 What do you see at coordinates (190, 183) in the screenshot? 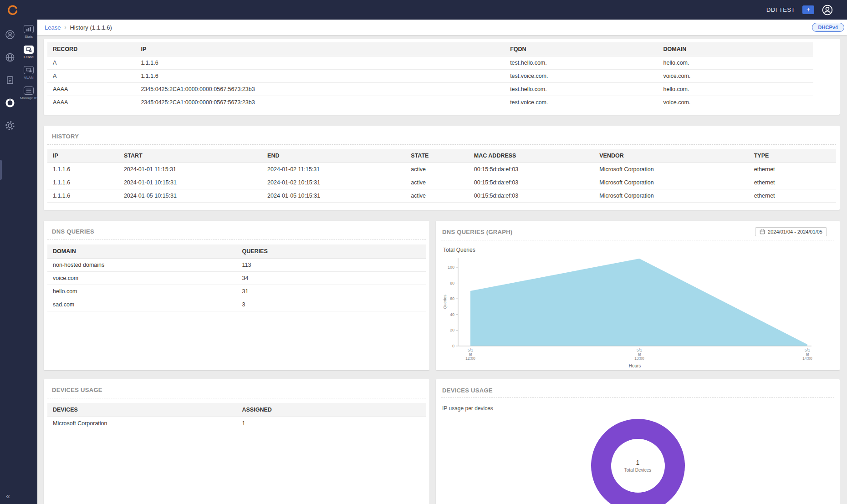
I see `table-cell: 2024-01-01 10:15:31` at bounding box center [190, 183].